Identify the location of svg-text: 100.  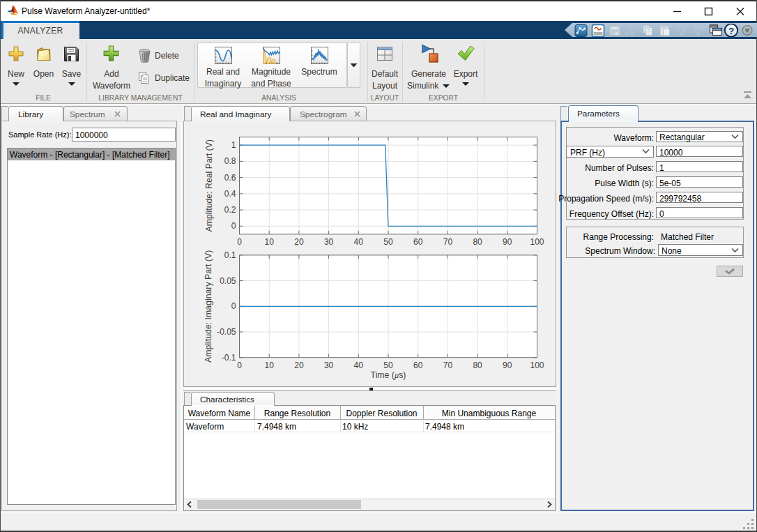
(537, 365).